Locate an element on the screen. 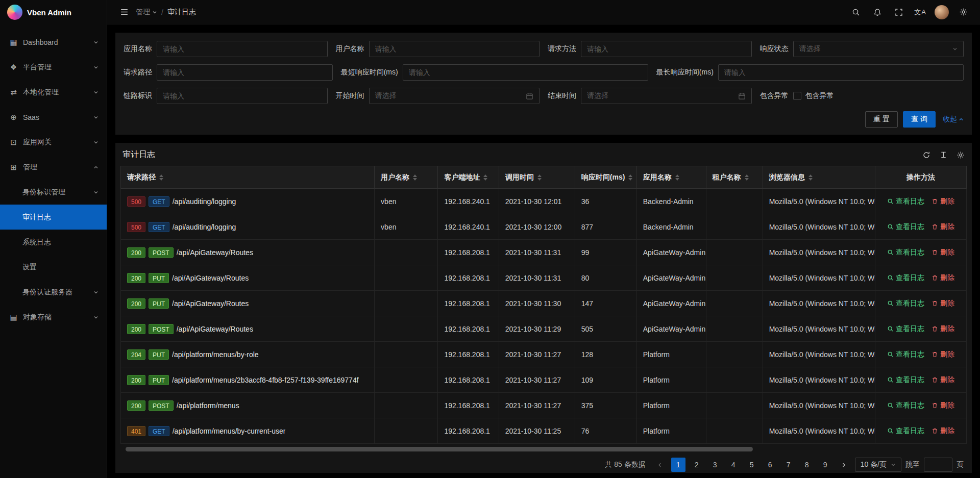  response-status-select: 请选择 is located at coordinates (879, 49).